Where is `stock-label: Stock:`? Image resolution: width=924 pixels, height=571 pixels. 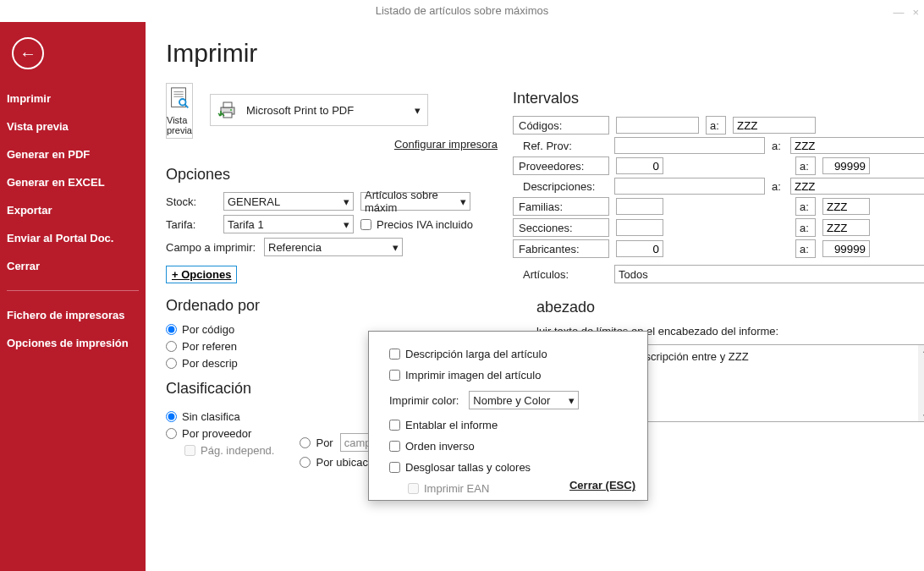 stock-label: Stock: is located at coordinates (191, 201).